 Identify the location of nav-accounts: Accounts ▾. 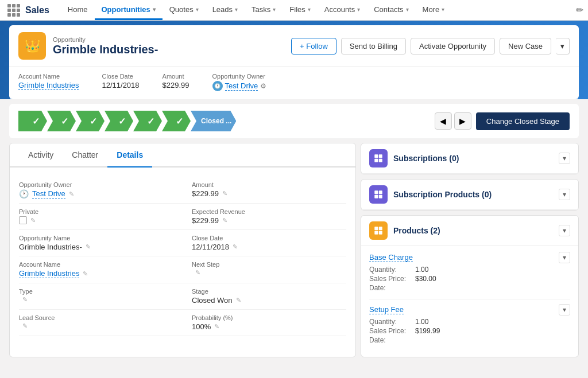
(342, 10).